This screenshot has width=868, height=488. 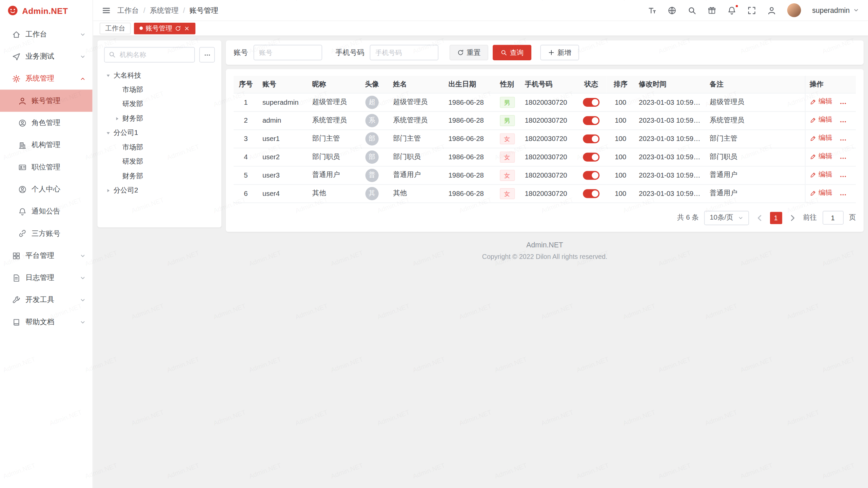 I want to click on goto-page-input, so click(x=833, y=218).